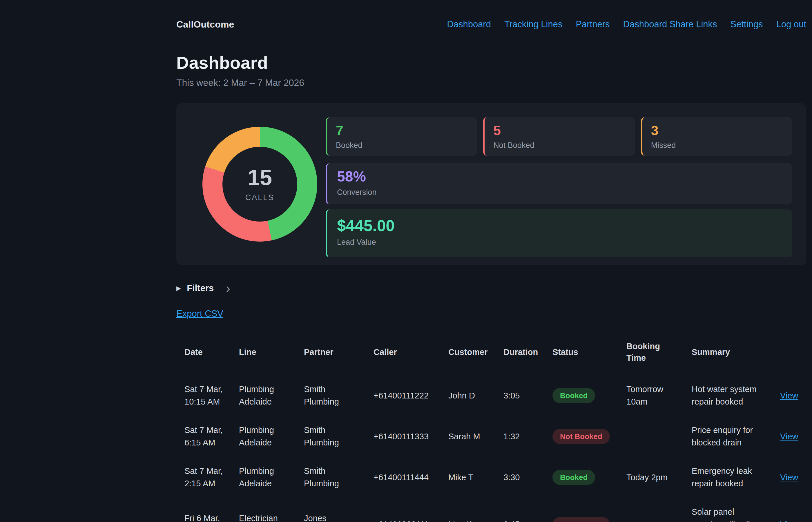 This screenshot has height=522, width=812. I want to click on donut-total-value: 15, so click(260, 178).